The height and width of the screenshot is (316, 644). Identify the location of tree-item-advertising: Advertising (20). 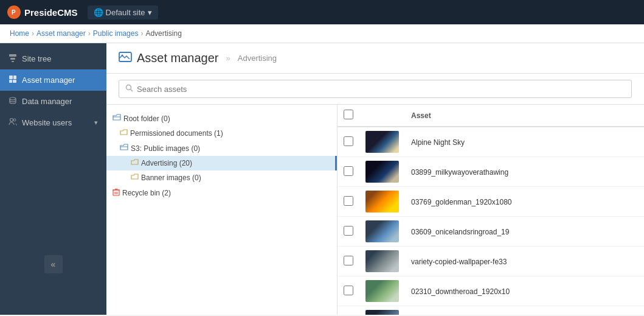
(221, 163).